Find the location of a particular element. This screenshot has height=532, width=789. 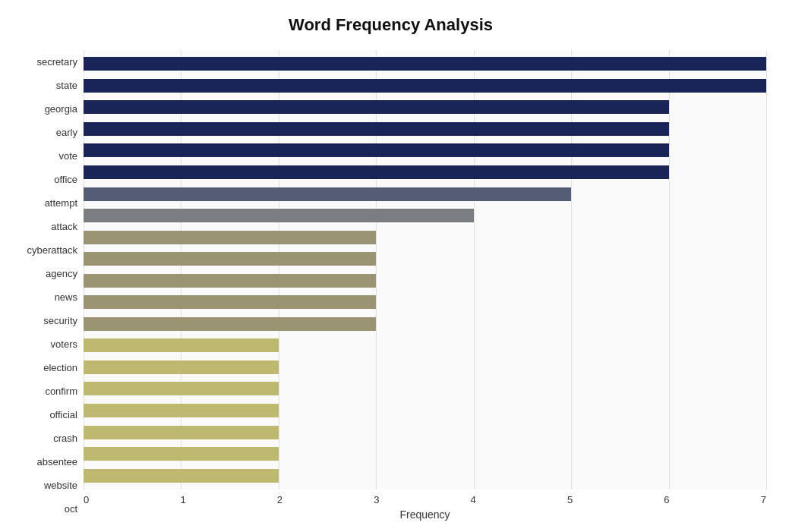

y-label: official is located at coordinates (64, 414).